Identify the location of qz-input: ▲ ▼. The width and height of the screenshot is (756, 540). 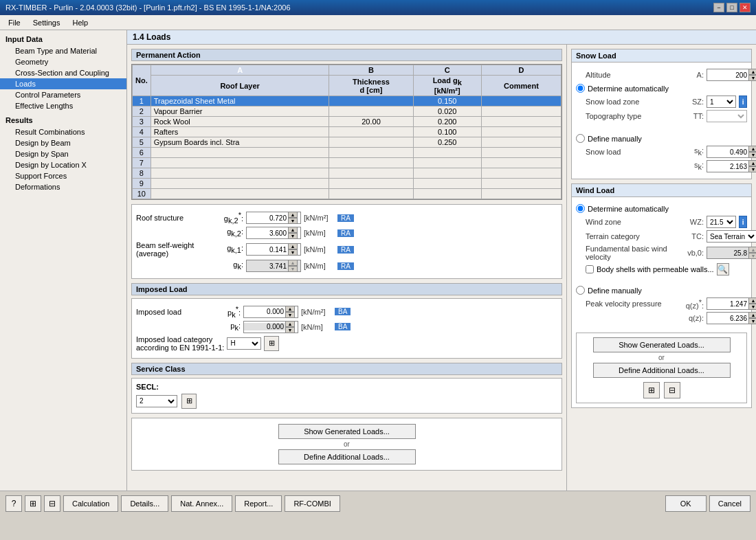
(731, 304).